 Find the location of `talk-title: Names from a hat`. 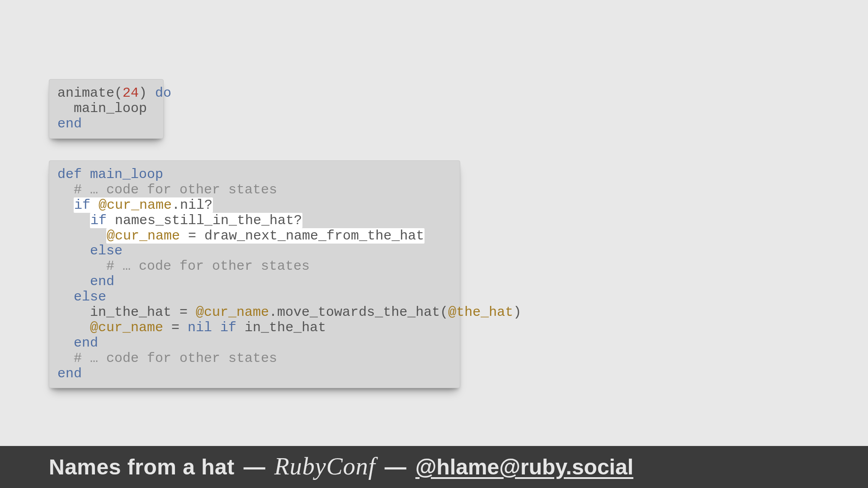

talk-title: Names from a hat is located at coordinates (142, 467).